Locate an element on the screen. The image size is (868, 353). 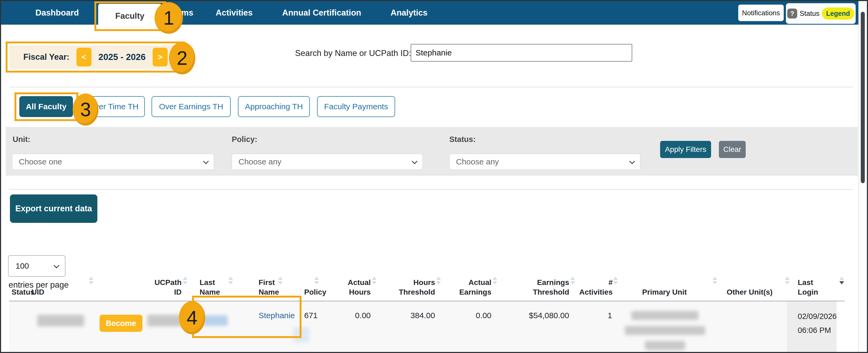
fiscal-year-next-button: > is located at coordinates (160, 57).